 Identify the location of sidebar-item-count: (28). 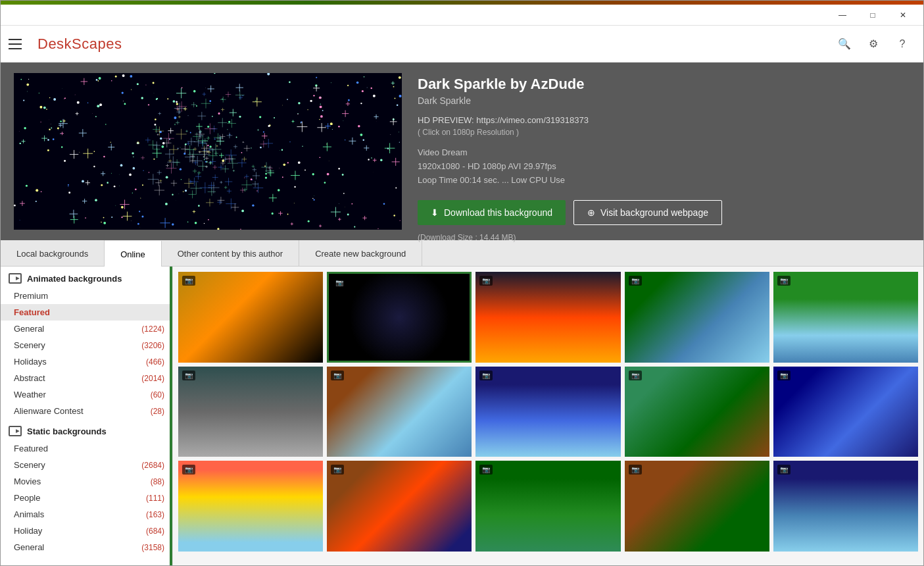
(158, 411).